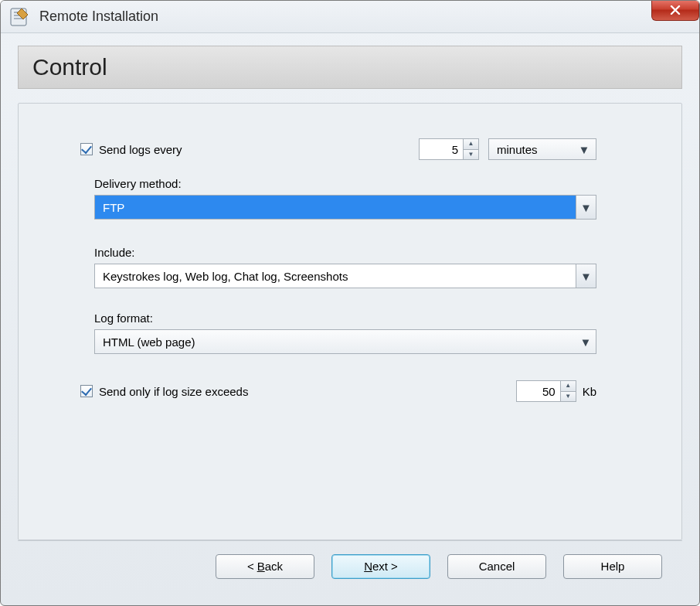 Image resolution: width=700 pixels, height=606 pixels. Describe the element at coordinates (675, 10) in the screenshot. I see `close-icon` at that location.